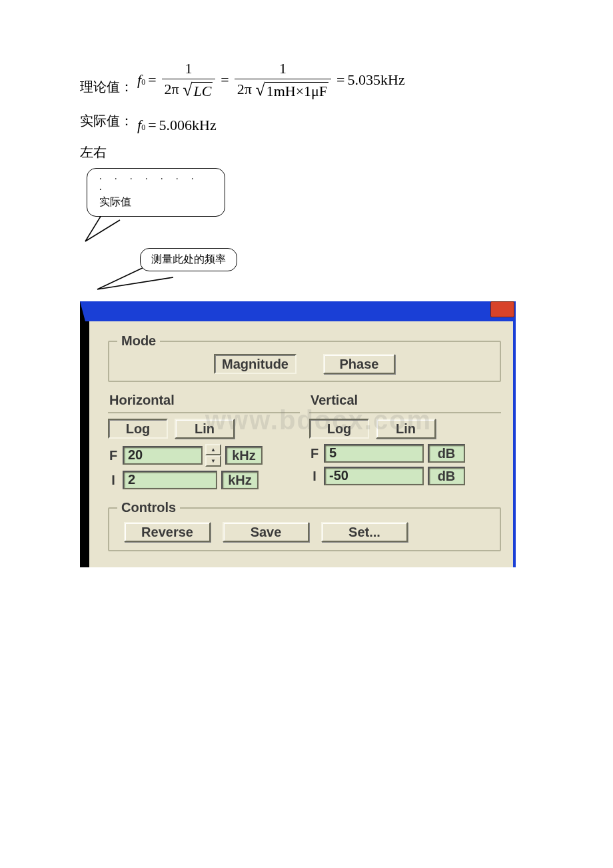 The width and height of the screenshot is (613, 868). I want to click on reverse-button: Reverse, so click(167, 532).